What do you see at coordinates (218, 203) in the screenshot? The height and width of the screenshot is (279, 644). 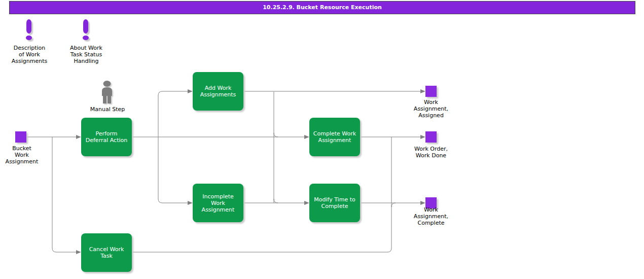 I see `activity-incomplete-work-assignment: Incomplete Work Assignment` at bounding box center [218, 203].